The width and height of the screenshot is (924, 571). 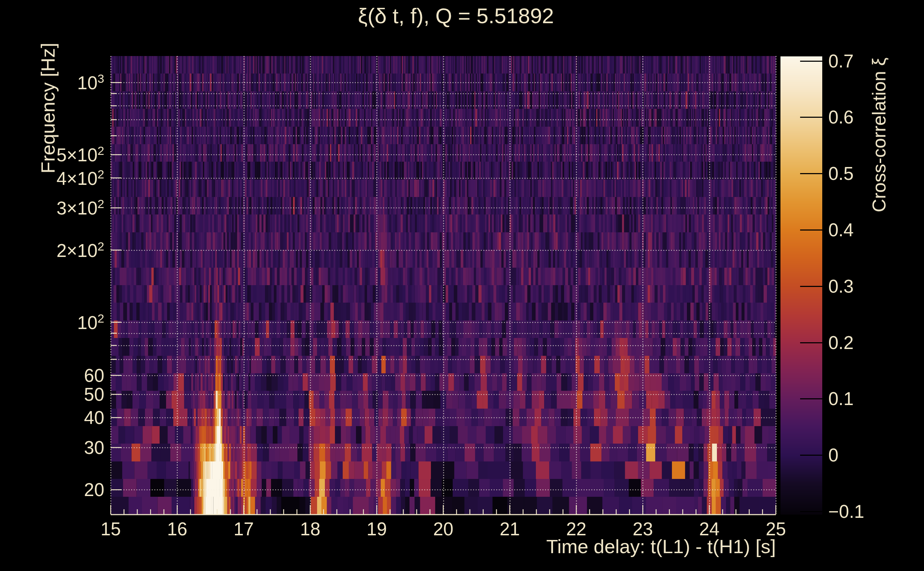 I want to click on colorbar-tick-label: 0.5, so click(x=841, y=174).